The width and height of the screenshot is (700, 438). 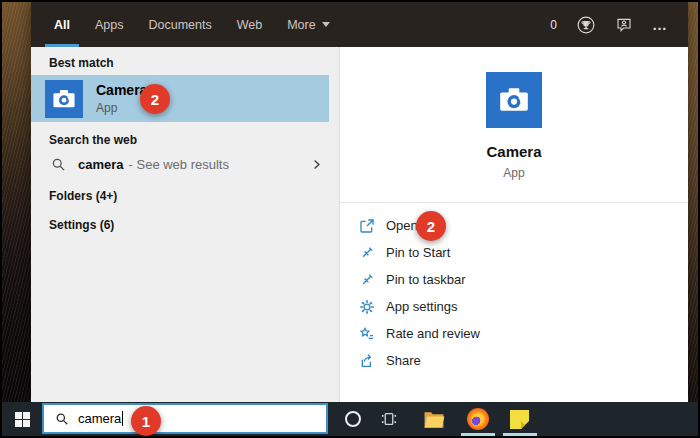 What do you see at coordinates (110, 25) in the screenshot?
I see `tab-apps-label: Apps` at bounding box center [110, 25].